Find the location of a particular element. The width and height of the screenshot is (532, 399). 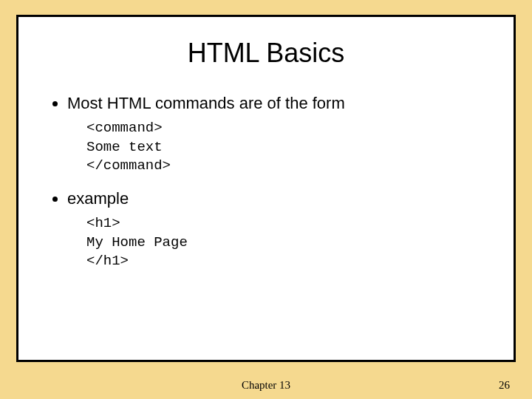

footer-page-number: 26 is located at coordinates (504, 386).